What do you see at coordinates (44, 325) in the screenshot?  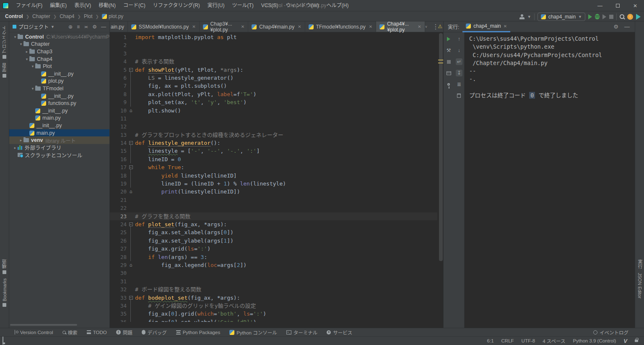 I see `project-hscrollbar` at bounding box center [44, 325].